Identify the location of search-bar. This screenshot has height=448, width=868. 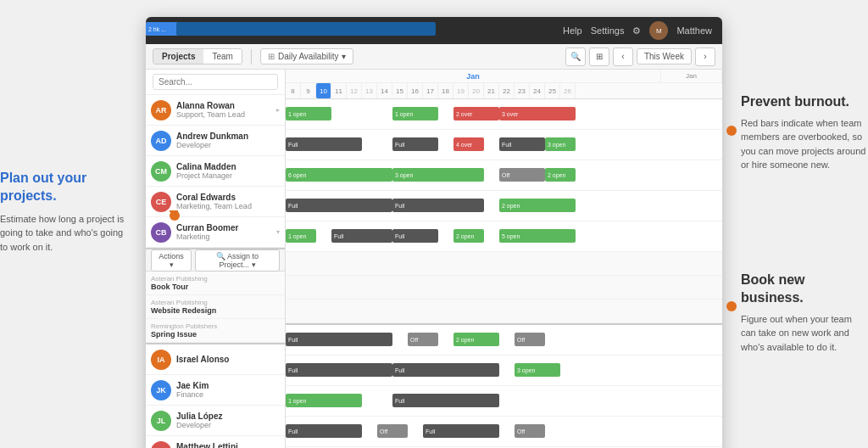
(215, 82).